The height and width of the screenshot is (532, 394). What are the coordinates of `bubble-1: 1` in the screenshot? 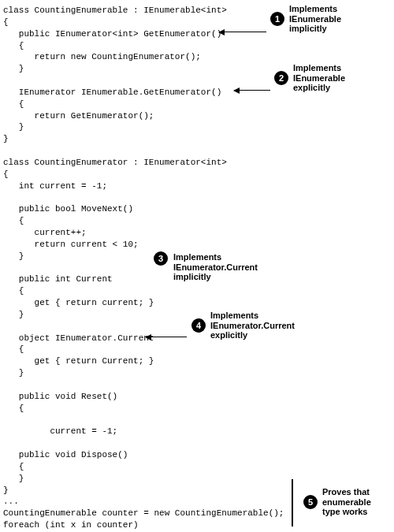 It's located at (277, 19).